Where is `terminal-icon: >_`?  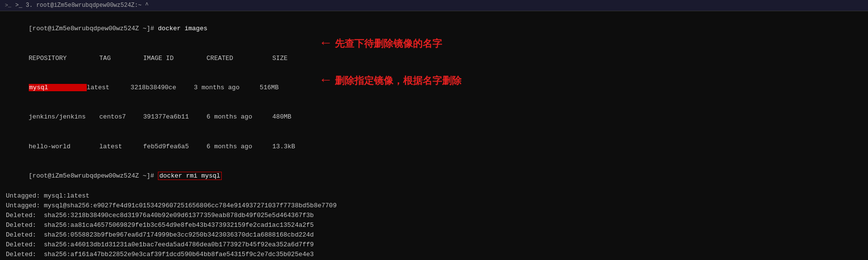
terminal-icon: >_ is located at coordinates (8, 5).